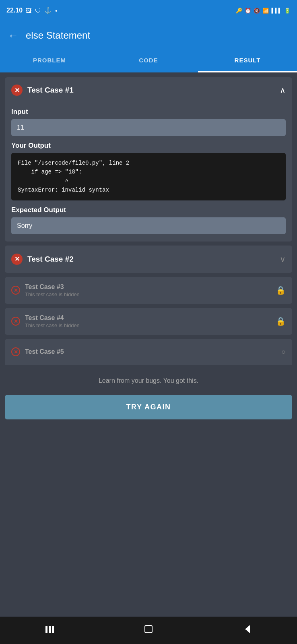 The image size is (297, 644). I want to click on your-output-value: File "/usercode/file0.py", line 2 if age…, so click(148, 177).